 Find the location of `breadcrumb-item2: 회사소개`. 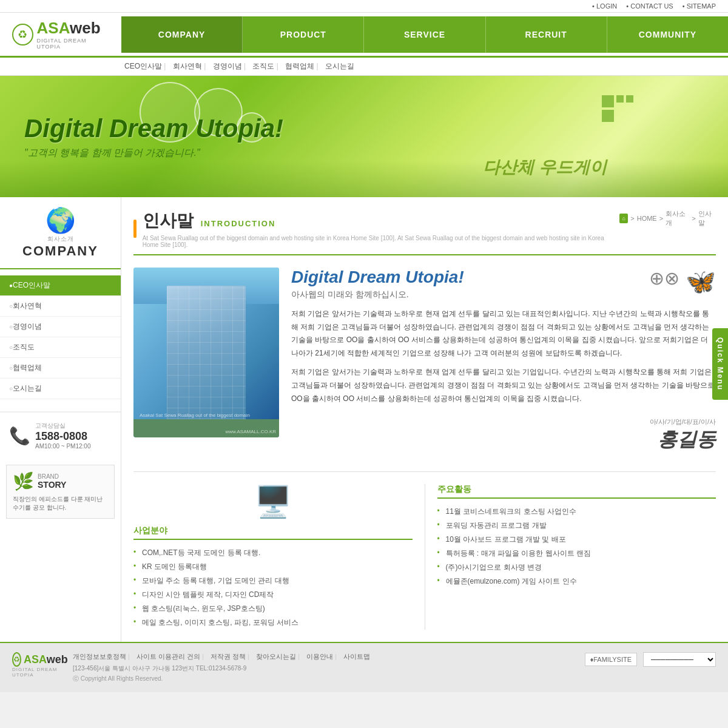

breadcrumb-item2: 회사소개 is located at coordinates (677, 218).